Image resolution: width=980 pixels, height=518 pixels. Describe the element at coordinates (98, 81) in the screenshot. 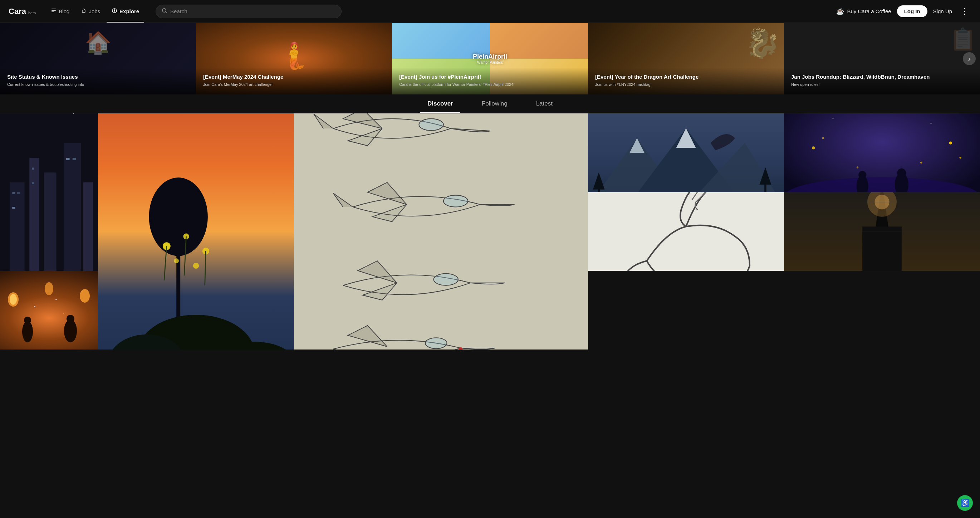

I see `banner-card-content: Site Status & Known Issues Current known…` at that location.